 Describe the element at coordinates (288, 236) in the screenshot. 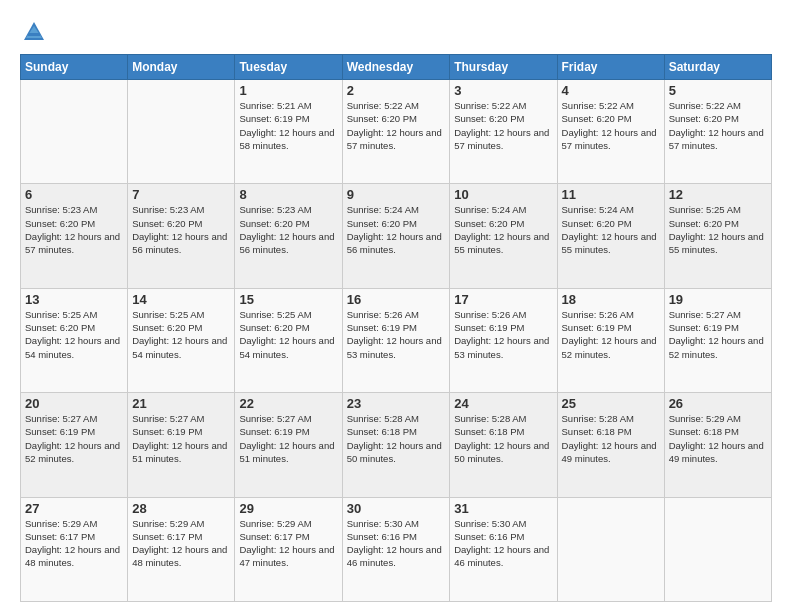

I see `calendar-cell: 8Sunrise: 5:23 AMSunset: 6:20 PMDaylight…` at that location.